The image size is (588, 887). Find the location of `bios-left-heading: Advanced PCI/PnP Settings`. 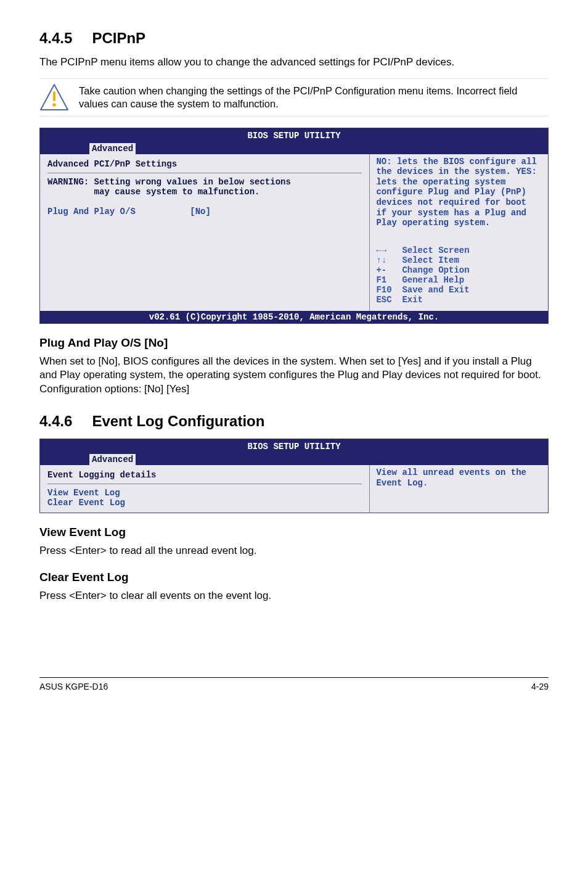

bios-left-heading: Advanced PCI/PnP Settings is located at coordinates (205, 164).